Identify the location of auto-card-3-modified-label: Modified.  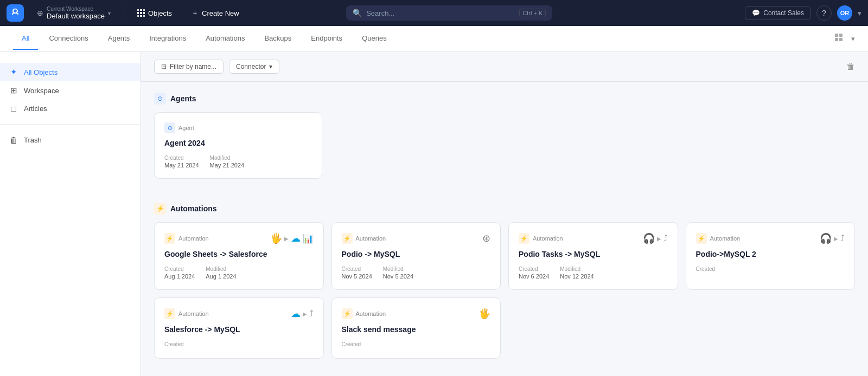
(577, 269).